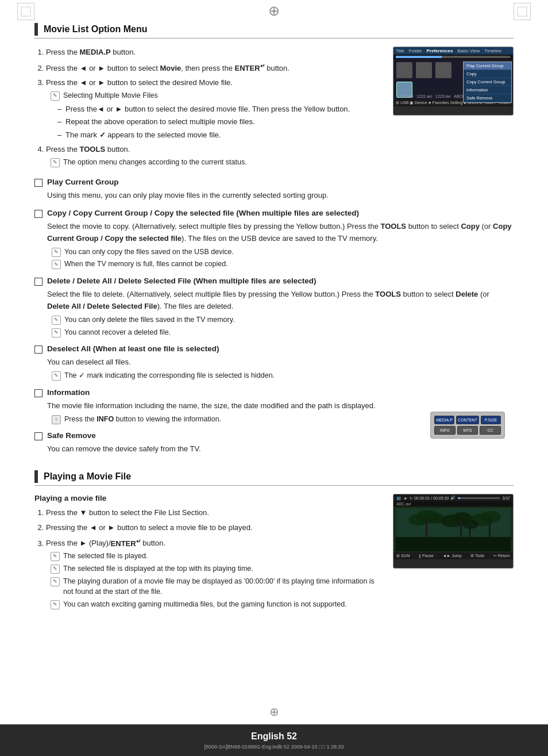  What do you see at coordinates (453, 498) in the screenshot?
I see `player-speaker: 🔊` at bounding box center [453, 498].